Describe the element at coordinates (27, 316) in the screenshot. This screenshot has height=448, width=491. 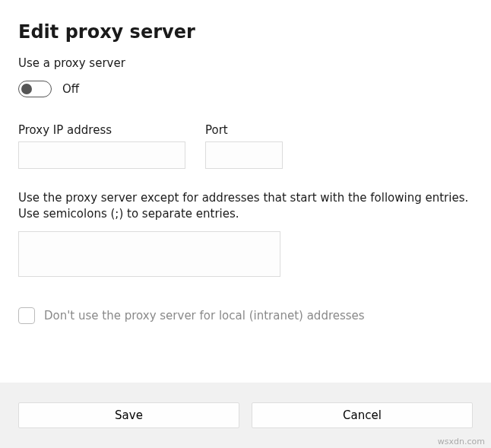
I see `local-checkbox` at that location.